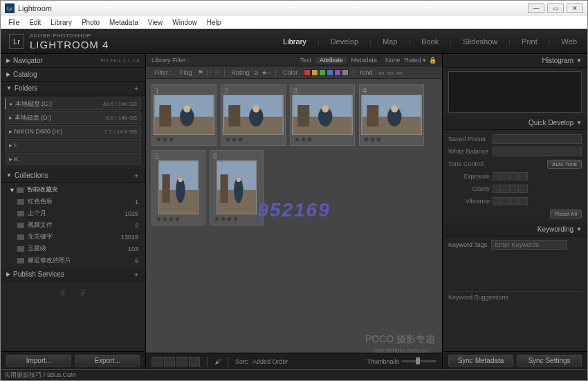 The image size is (588, 381). Describe the element at coordinates (569, 41) in the screenshot. I see `module-web: Web` at that location.